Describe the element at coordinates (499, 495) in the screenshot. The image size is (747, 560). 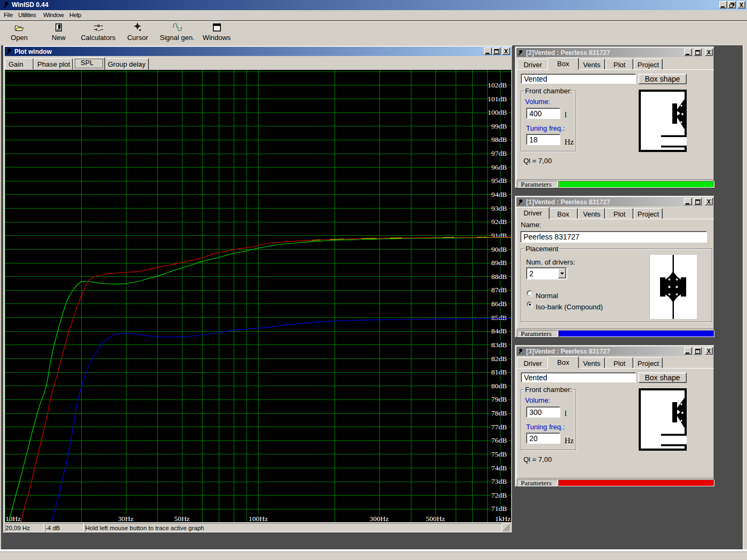
I see `svg-text: 72dB` at that location.